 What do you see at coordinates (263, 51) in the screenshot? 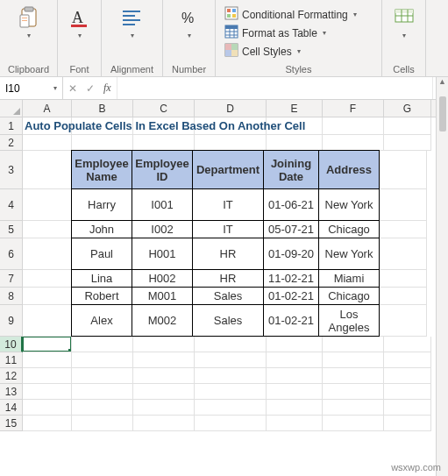
I see `cell-styles-button: Cell Styles ▾` at bounding box center [263, 51].